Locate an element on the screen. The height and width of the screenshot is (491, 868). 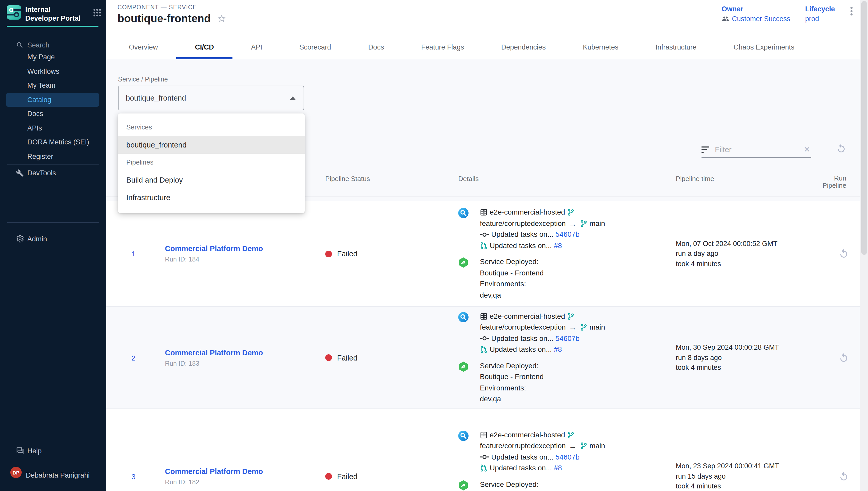
help-chat-icon: ? is located at coordinates (20, 451).